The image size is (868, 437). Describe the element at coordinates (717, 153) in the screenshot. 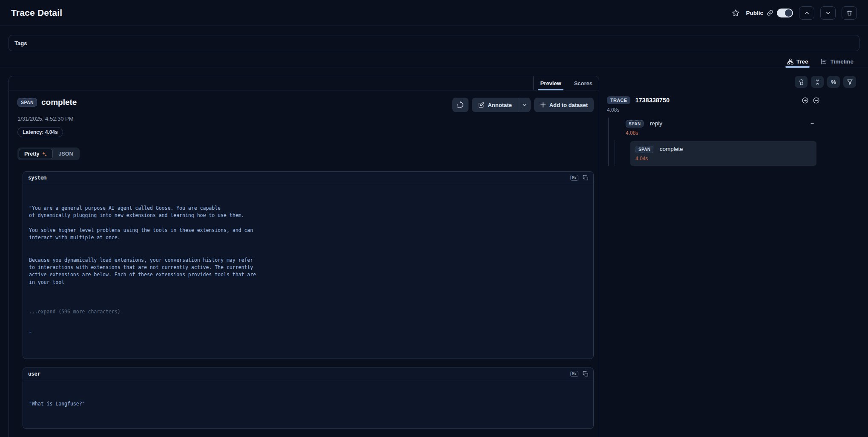

I see `reply-children: SPAN complete 4.04s` at that location.